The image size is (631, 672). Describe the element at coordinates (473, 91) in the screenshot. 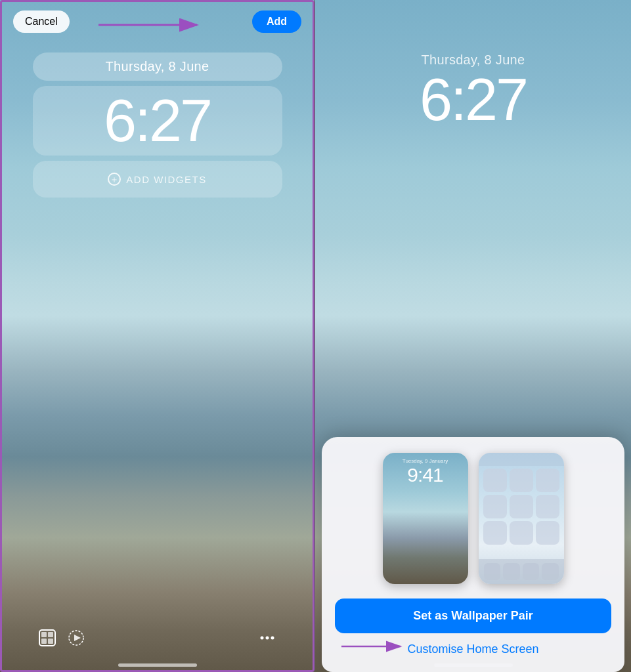

I see `right-lock-content: Thursday, 8 June 6:27` at that location.